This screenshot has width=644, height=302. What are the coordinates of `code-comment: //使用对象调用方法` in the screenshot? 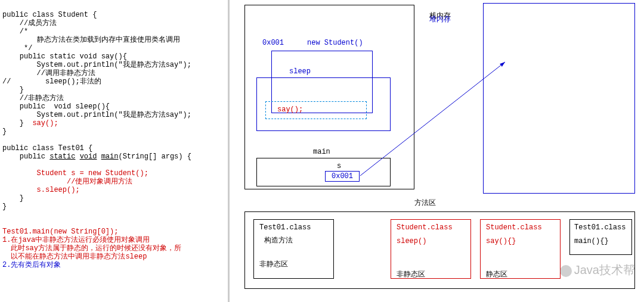 It's located at (100, 182).